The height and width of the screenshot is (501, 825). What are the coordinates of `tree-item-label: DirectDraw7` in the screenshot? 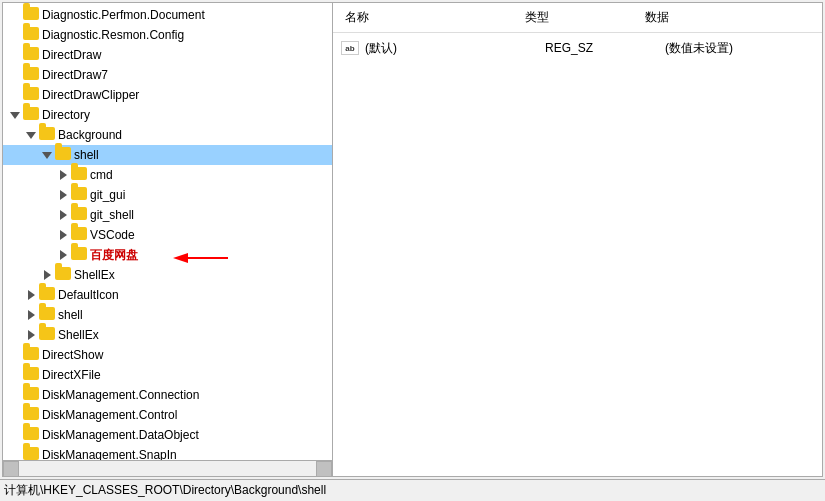 It's located at (75, 75).